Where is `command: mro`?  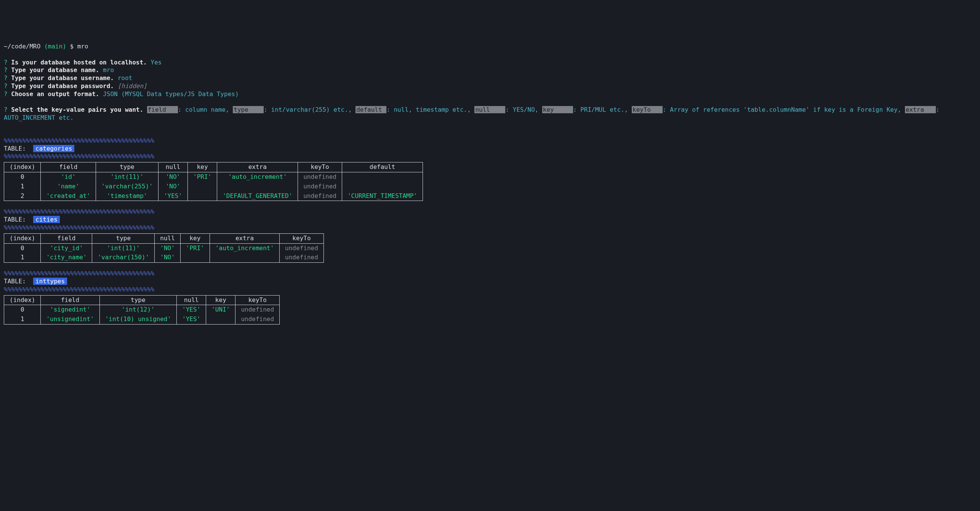 command: mro is located at coordinates (83, 47).